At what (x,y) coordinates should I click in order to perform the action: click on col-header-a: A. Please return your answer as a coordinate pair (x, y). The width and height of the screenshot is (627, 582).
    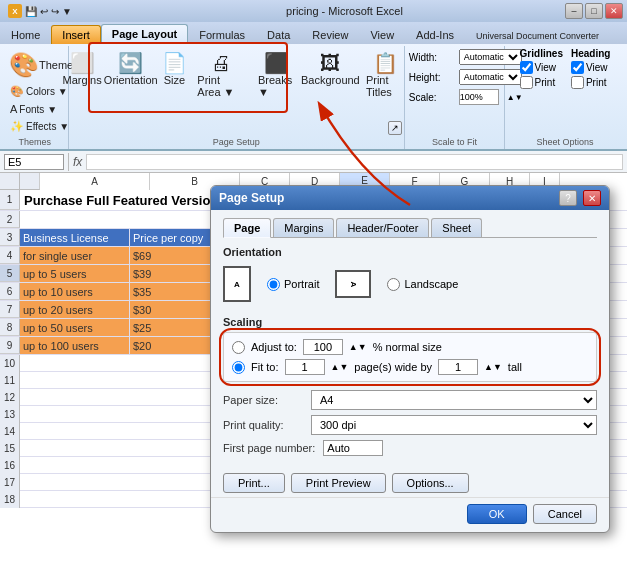
    Looking at the image, I should click on (95, 182).